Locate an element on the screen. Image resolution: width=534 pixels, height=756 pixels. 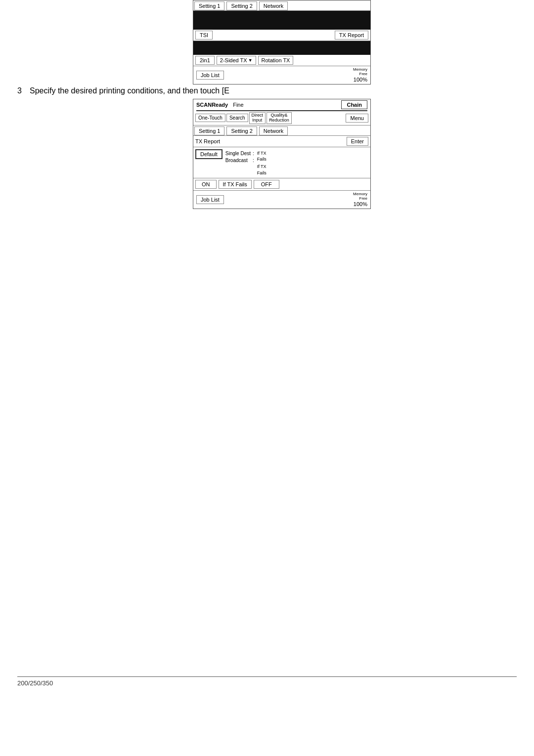
footer-line is located at coordinates (267, 677).